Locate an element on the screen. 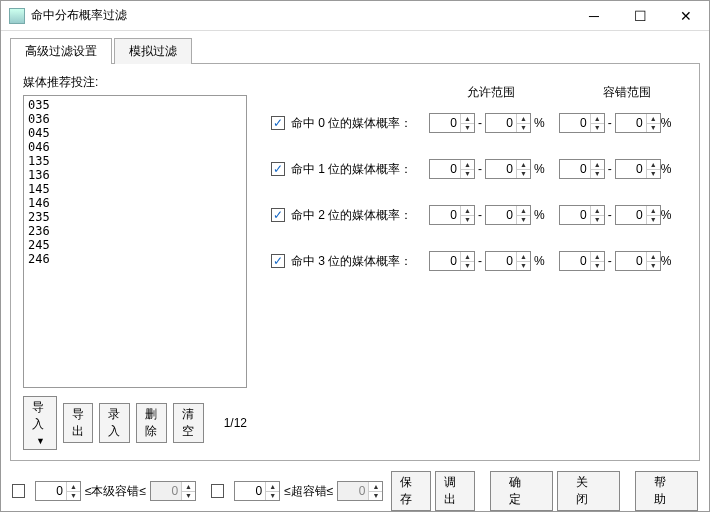  over-fault-checkbox is located at coordinates (218, 491).